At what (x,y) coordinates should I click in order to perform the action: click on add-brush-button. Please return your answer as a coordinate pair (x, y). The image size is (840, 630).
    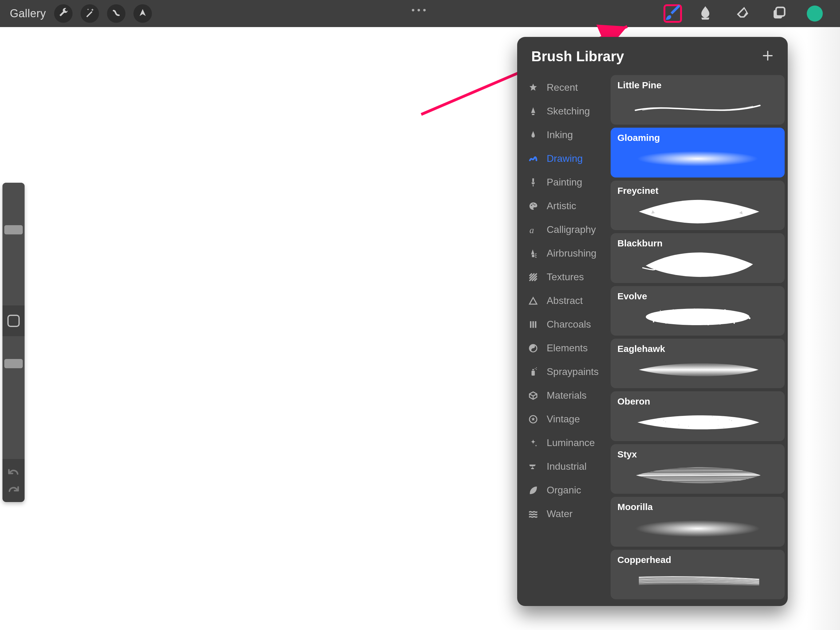
    Looking at the image, I should click on (768, 56).